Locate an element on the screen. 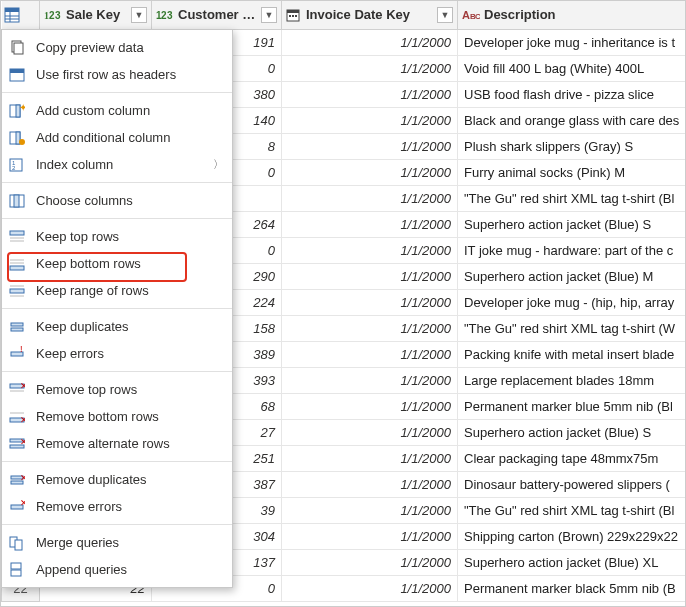 This screenshot has height=607, width=686. cell-description: Large replacement blades 18mm is located at coordinates (572, 380).